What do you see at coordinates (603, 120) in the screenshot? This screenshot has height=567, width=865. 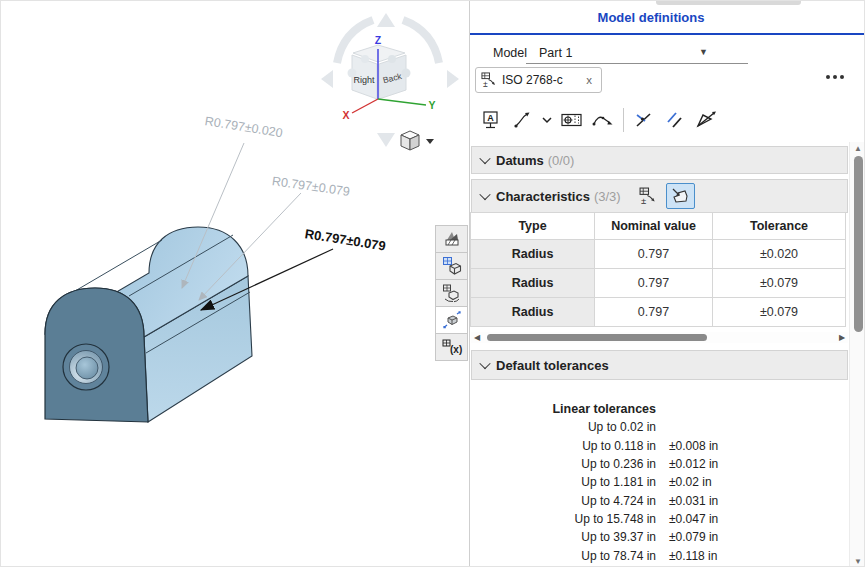 I see `angle-leader-icon` at bounding box center [603, 120].